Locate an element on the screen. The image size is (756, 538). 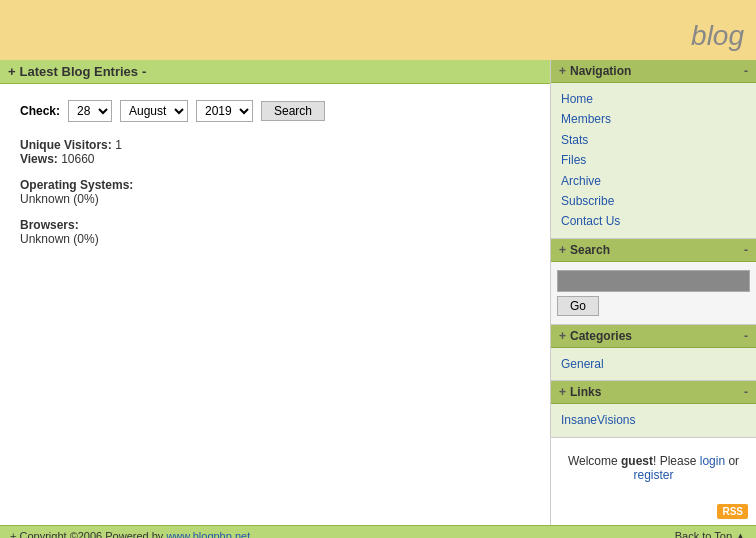
os-value: Unknown (0%) is located at coordinates (275, 199).